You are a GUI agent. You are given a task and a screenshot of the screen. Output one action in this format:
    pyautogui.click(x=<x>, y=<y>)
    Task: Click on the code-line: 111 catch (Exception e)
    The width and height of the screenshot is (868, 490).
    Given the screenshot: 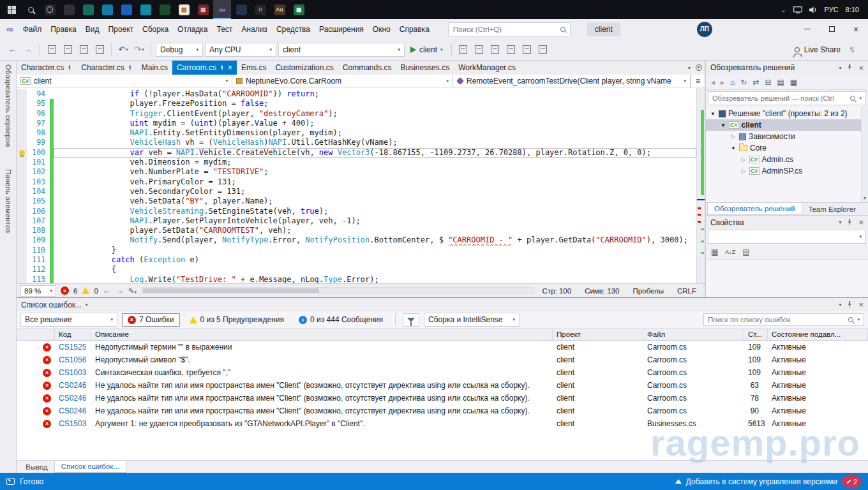 What is the action you would take?
    pyautogui.click(x=356, y=260)
    